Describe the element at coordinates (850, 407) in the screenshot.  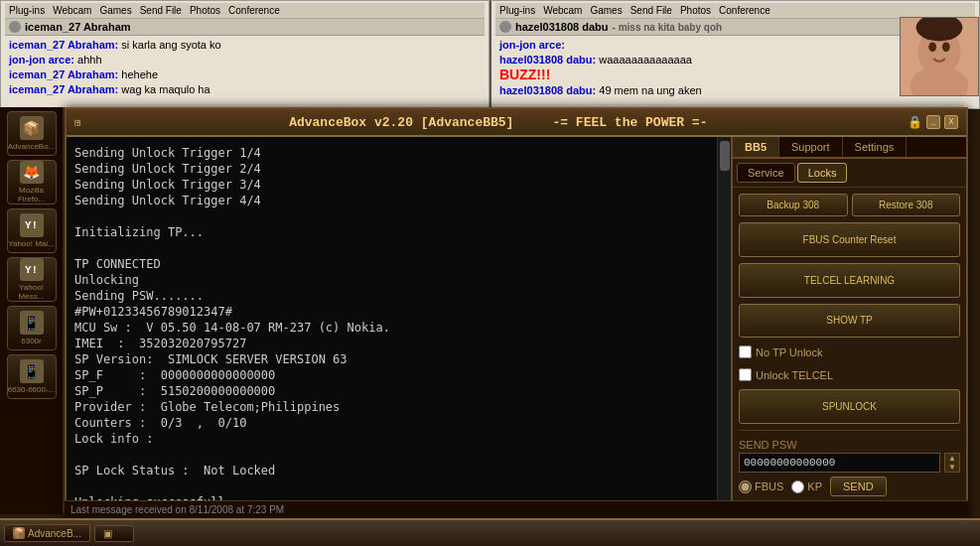
I see `spunlock-button: SPUNLOCK` at that location.